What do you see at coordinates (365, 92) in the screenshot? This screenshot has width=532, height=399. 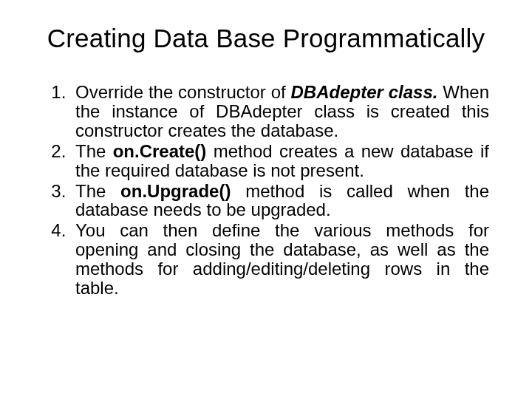 I see `emphasis-run: DBAdepter class.` at bounding box center [365, 92].